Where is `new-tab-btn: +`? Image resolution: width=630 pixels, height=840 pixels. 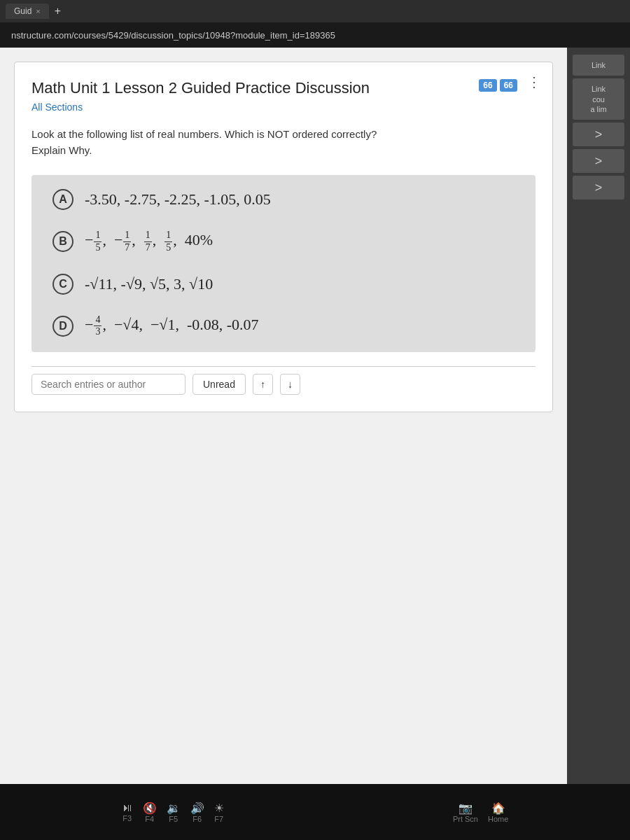 new-tab-btn: + is located at coordinates (57, 11).